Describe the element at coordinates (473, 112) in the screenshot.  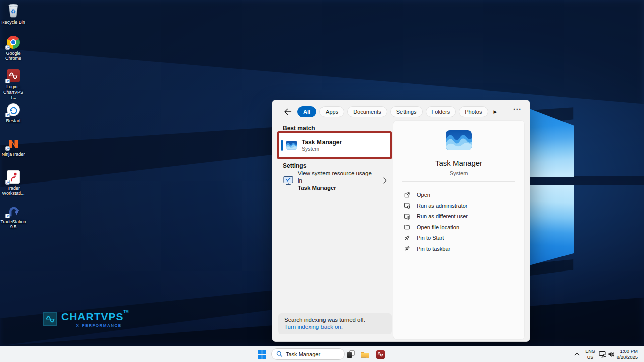
I see `tab-photos: Photos` at that location.